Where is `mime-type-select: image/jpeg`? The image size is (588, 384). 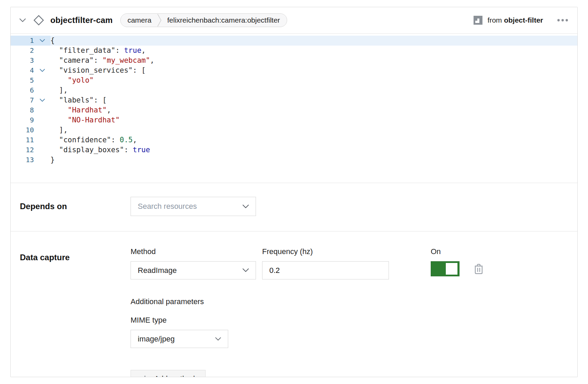
mime-type-select: image/jpeg is located at coordinates (180, 339).